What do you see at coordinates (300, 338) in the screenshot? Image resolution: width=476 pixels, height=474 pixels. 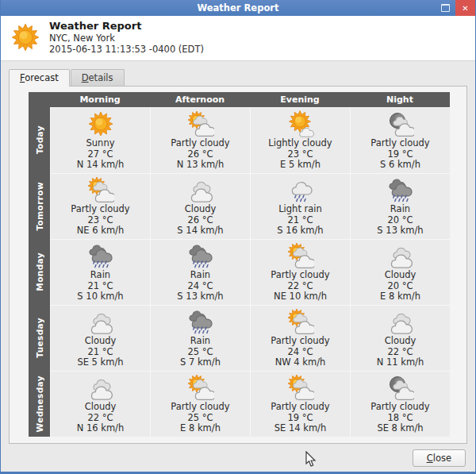 I see `forecast-cell-tuesday-evening: Partly cloudy24 °CNW 4 km/h` at bounding box center [300, 338].